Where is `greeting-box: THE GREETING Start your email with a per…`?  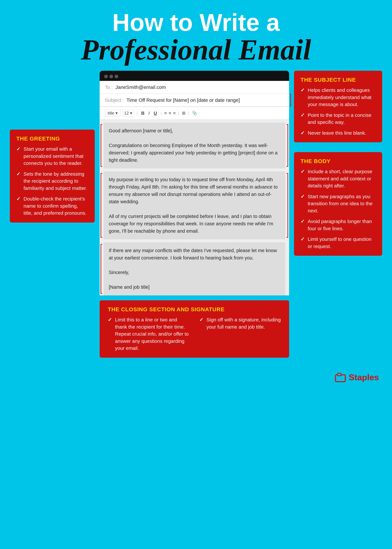
greeting-box: THE GREETING Start your email with a per… is located at coordinates (52, 176).